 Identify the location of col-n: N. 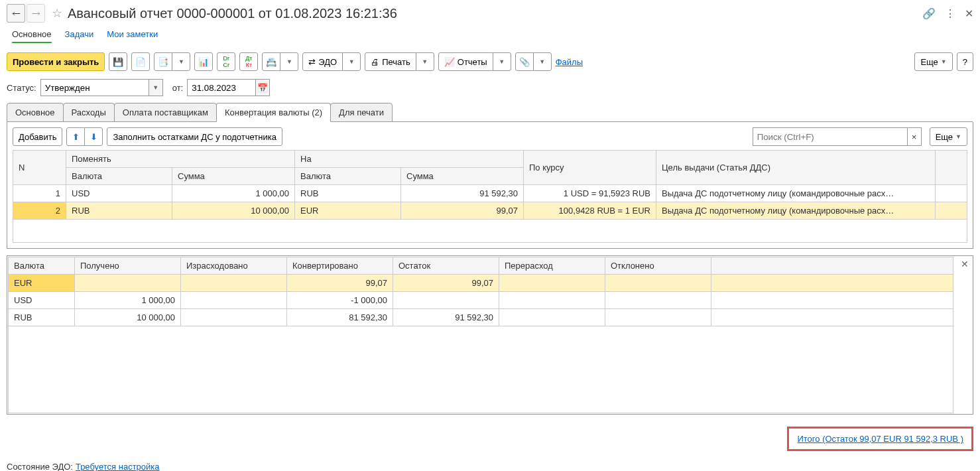
(40, 168).